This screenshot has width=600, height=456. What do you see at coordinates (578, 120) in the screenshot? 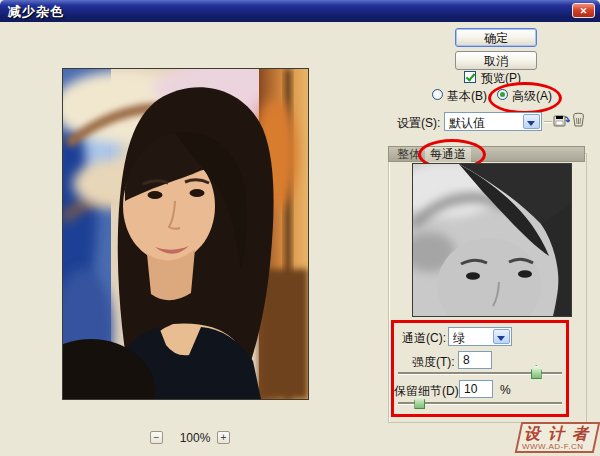
I see `delete-settings-button` at bounding box center [578, 120].